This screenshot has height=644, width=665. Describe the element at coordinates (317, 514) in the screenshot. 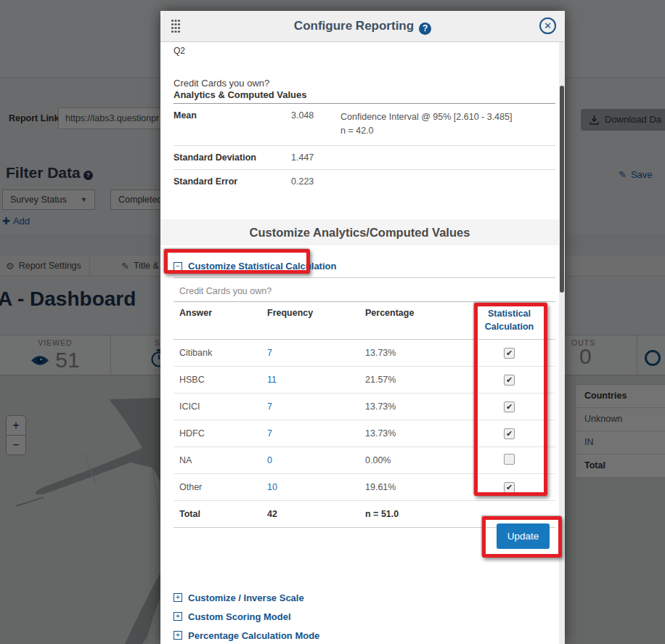

I see `total-frequency: 42` at that location.